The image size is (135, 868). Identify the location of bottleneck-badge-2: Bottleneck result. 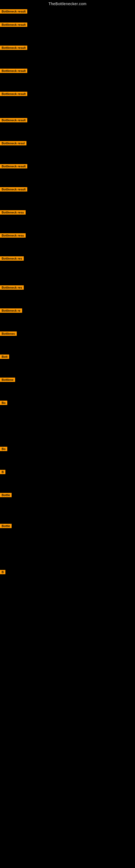
(13, 25).